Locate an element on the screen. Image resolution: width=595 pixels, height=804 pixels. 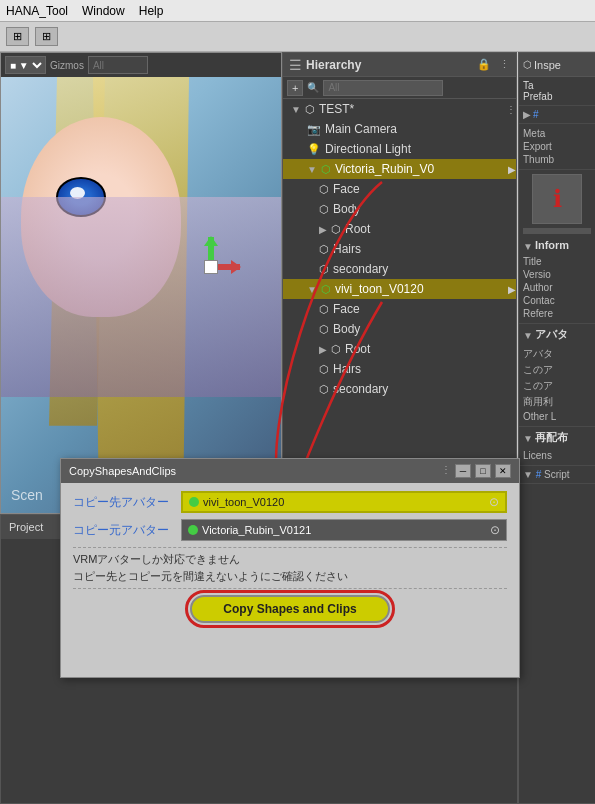
hierarchy-item-directional-light: 💡 Directional Light is located at coordinates (400, 149).